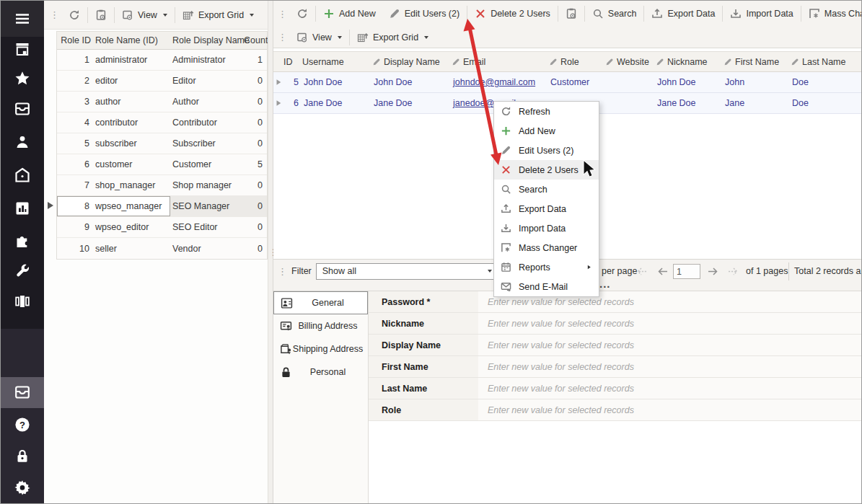 The width and height of the screenshot is (862, 504). Describe the element at coordinates (547, 228) in the screenshot. I see `menu-item-import-data: Import Data` at that location.